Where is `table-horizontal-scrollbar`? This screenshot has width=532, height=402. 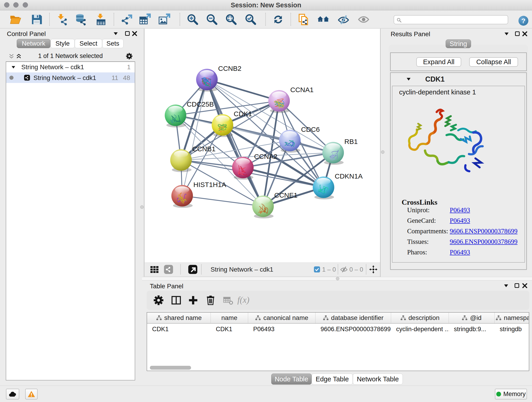 table-horizontal-scrollbar is located at coordinates (338, 368).